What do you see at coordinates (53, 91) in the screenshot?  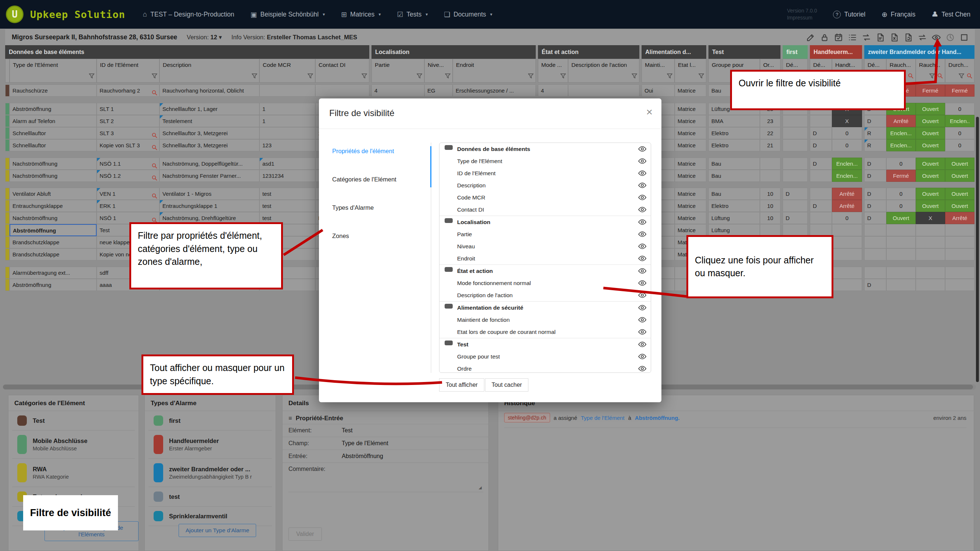 I see `table-cell-type: Rauchschürze` at bounding box center [53, 91].